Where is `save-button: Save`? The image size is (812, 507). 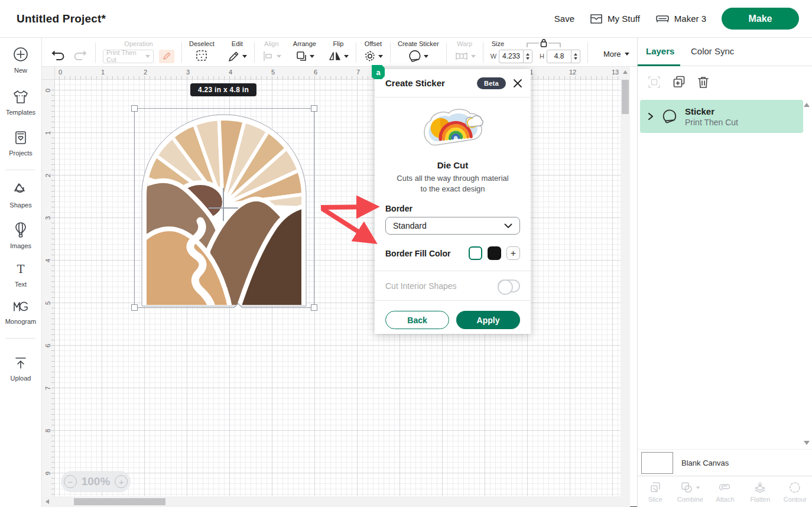
save-button: Save is located at coordinates (564, 19).